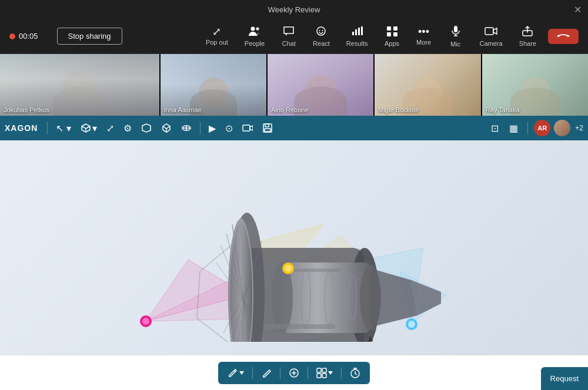 Image resolution: width=588 pixels, height=390 pixels. What do you see at coordinates (80, 85) in the screenshot?
I see `participant-tile-0: Jokubas Petkus` at bounding box center [80, 85].